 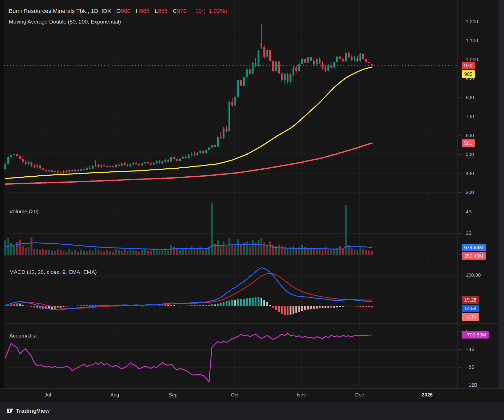 I want to click on axis-label: −8B, so click(x=470, y=367).